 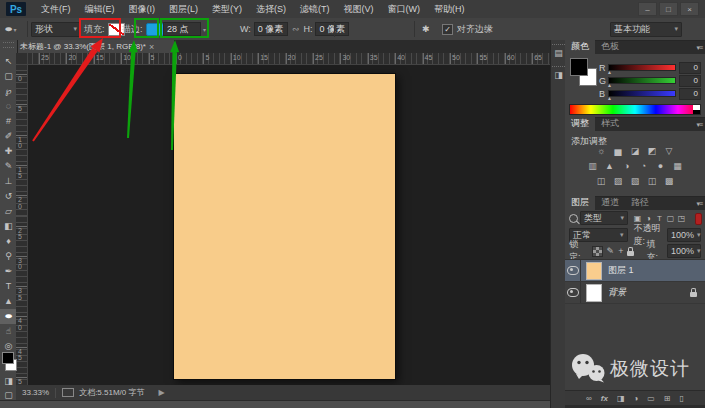 What do you see at coordinates (678, 166) in the screenshot?
I see `color-lookup-icon: ▦` at bounding box center [678, 166].